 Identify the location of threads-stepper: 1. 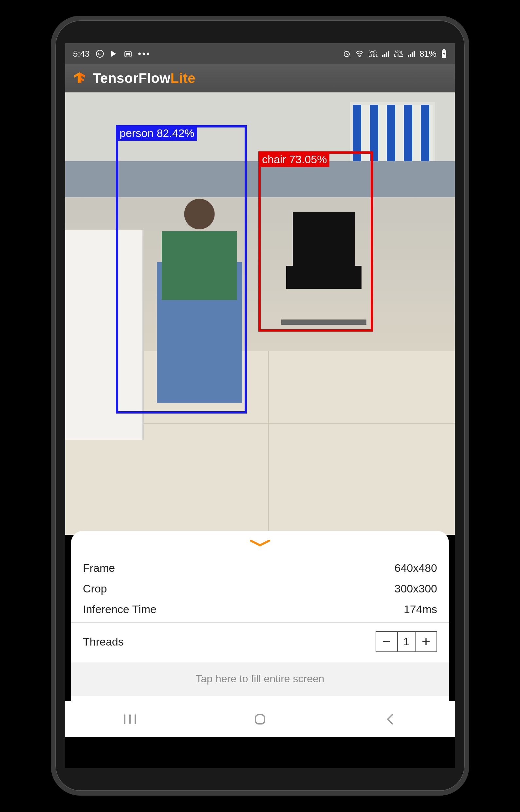
(407, 642).